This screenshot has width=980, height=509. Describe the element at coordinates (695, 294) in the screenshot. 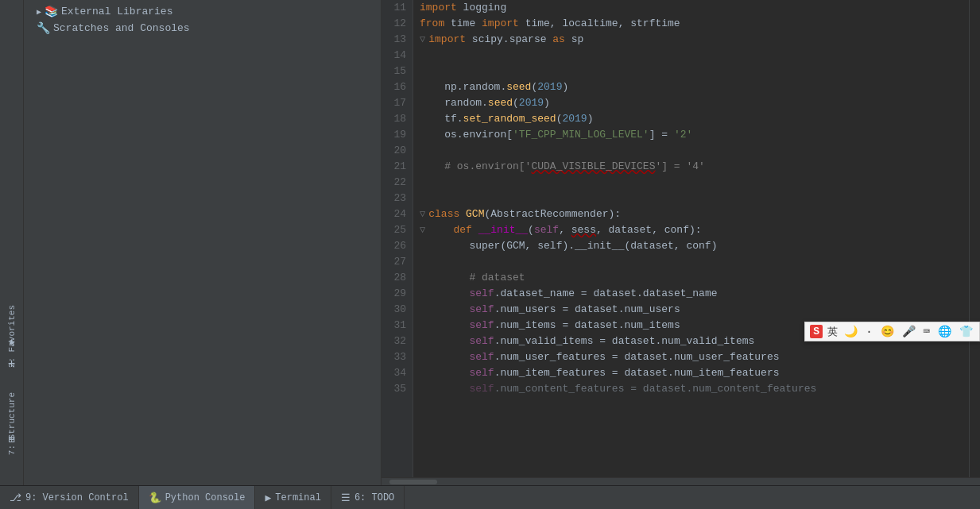

I see `code-line: self.dataset_name = dataset.dataset_name` at that location.